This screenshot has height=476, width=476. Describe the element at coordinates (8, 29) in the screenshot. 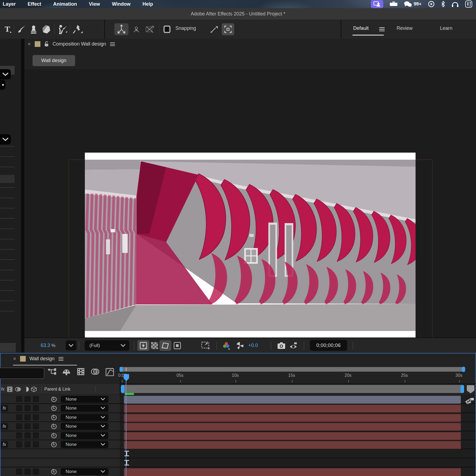

I see `type-tool: T` at that location.